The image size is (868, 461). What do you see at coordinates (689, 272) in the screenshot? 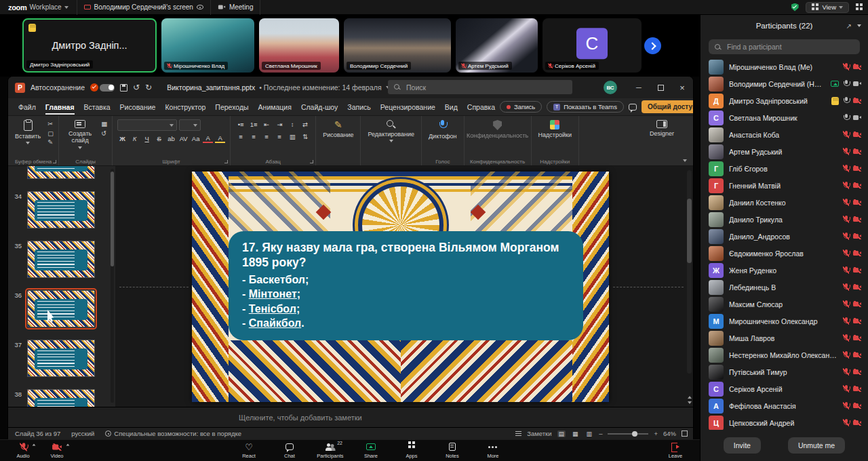
I see `canvas-scrollbar` at bounding box center [689, 272].